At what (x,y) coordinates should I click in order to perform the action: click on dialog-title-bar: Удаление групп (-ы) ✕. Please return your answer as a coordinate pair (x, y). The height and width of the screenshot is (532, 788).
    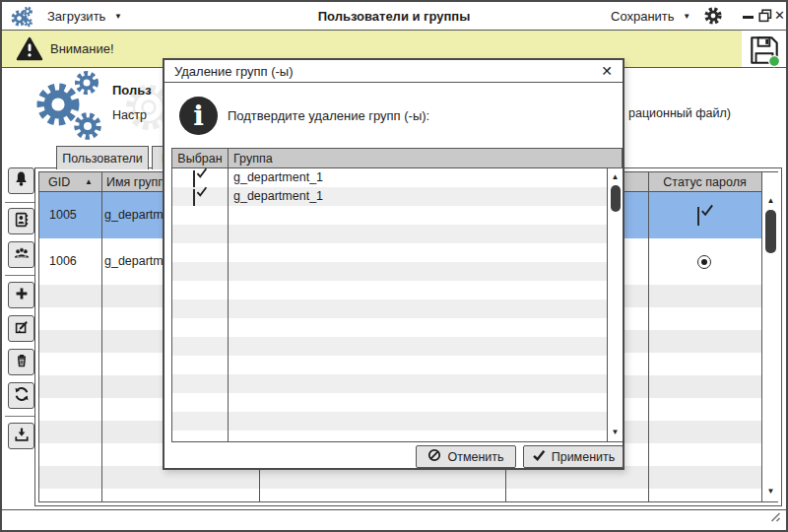
    Looking at the image, I should click on (394, 71).